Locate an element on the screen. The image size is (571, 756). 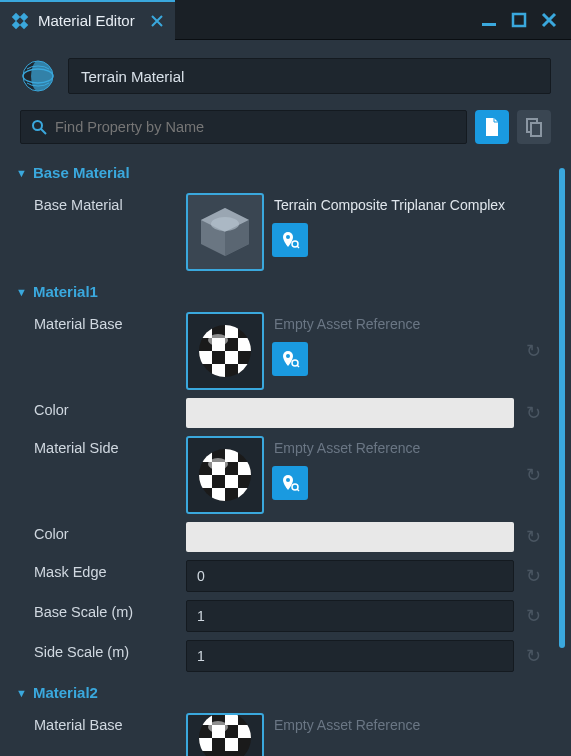
material-sphere-icon is located at coordinates (38, 76).